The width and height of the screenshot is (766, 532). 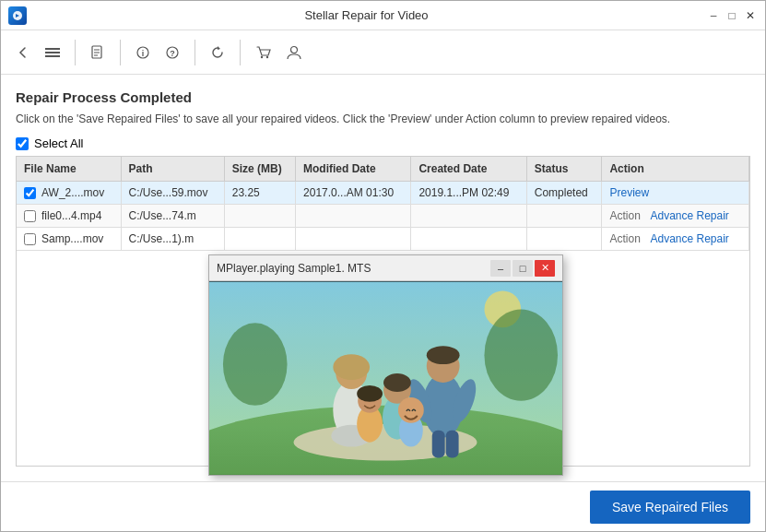 What do you see at coordinates (260, 240) in the screenshot?
I see `row-3-size` at bounding box center [260, 240].